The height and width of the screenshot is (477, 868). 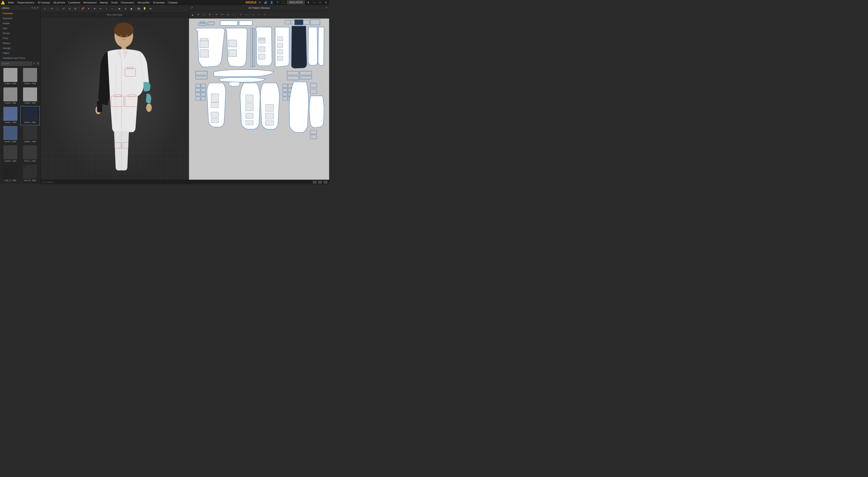 What do you see at coordinates (106, 9) in the screenshot?
I see `tb-seam-btn: ⌇` at bounding box center [106, 9].